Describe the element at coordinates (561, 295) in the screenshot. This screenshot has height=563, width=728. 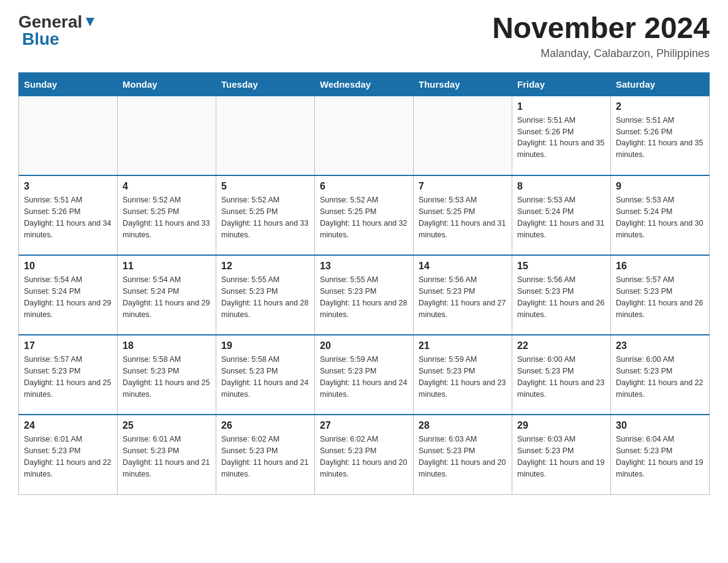
I see `table-row: 15Sunrise: 5:56 AMSunset: 5:23 PMDayligh…` at that location.